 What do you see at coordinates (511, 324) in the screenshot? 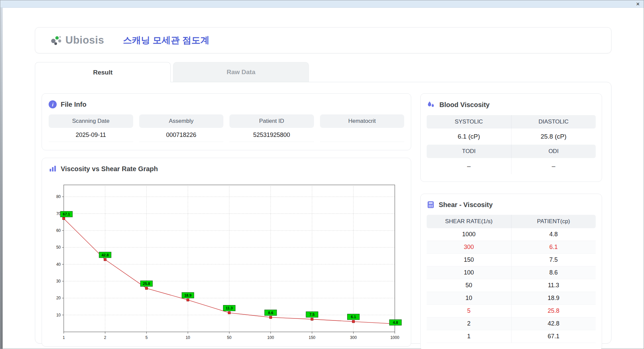
I see `shear-table-row: 242.8` at bounding box center [511, 324].